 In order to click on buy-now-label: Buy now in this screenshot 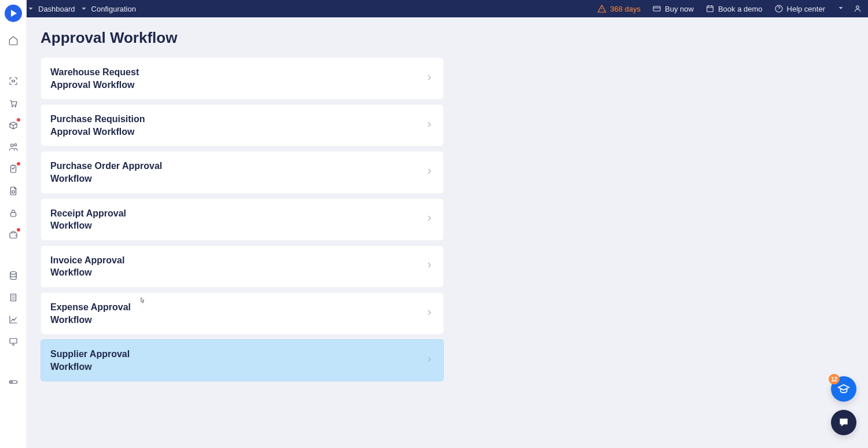, I will do `click(679, 9)`.